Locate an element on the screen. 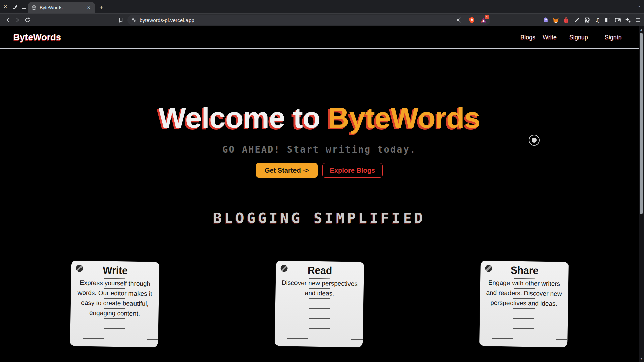 The width and height of the screenshot is (644, 362). hero-cta-row: Get Started -> Explore Blogs is located at coordinates (319, 170).